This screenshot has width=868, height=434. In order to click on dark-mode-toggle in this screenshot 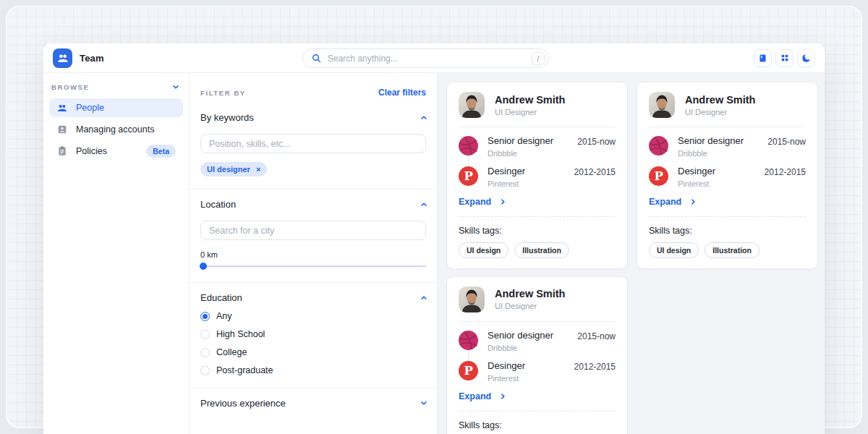, I will do `click(806, 58)`.